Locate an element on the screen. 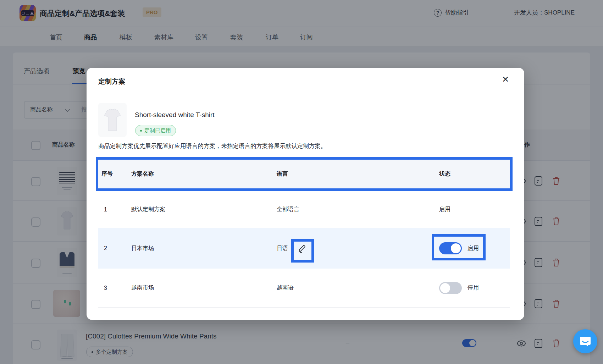  modal-product-name: Short-sleeved white T-shirt is located at coordinates (175, 115).